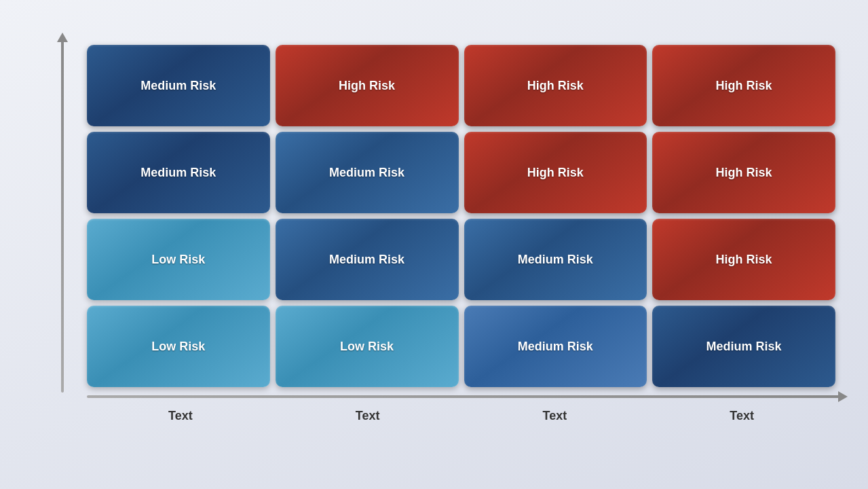 This screenshot has height=489, width=868. I want to click on x-label-2: Text, so click(368, 416).